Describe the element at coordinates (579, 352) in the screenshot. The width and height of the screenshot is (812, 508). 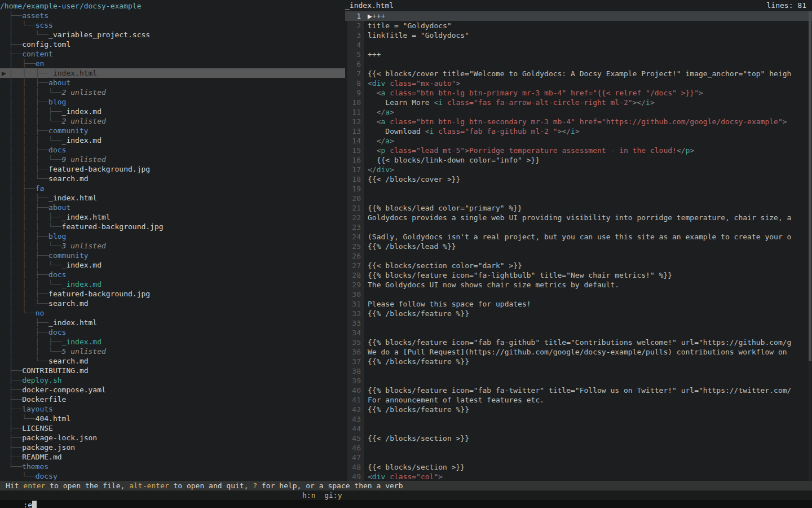
I see `code-line: 36We do a [Pull Request](https://github.…` at that location.